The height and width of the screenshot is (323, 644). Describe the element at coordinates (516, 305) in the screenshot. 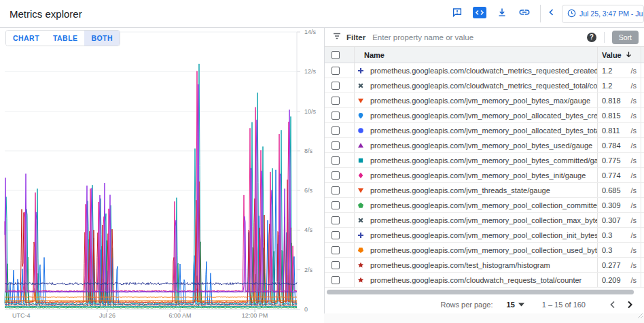

I see `rows-per-page-select: 15` at that location.